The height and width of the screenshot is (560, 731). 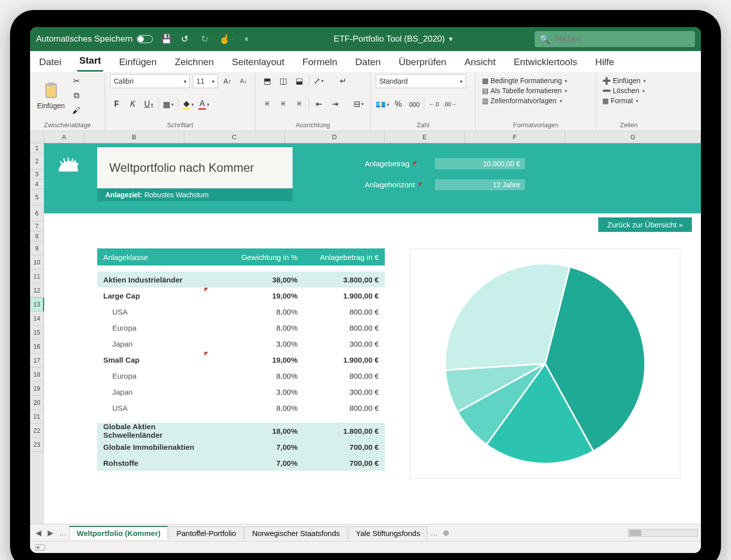 What do you see at coordinates (480, 185) in the screenshot?
I see `horizon-input: 12 Jahre` at bounding box center [480, 185].